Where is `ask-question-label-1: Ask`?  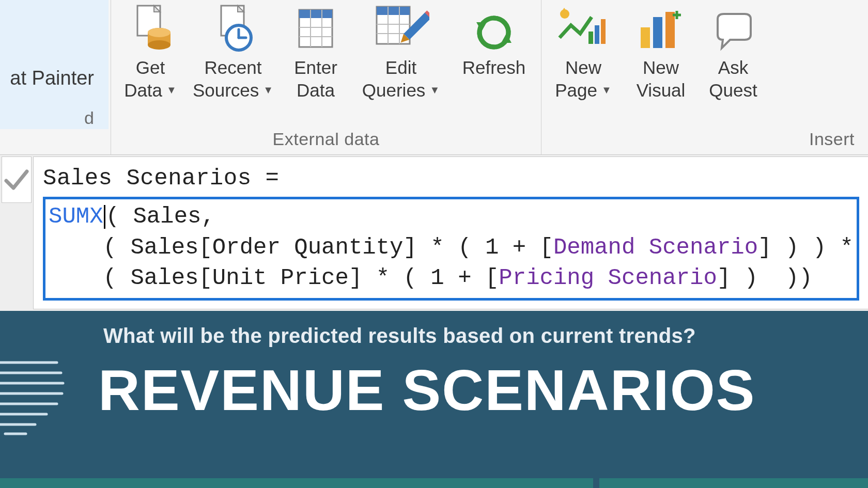
ask-question-label-1: Ask is located at coordinates (733, 68).